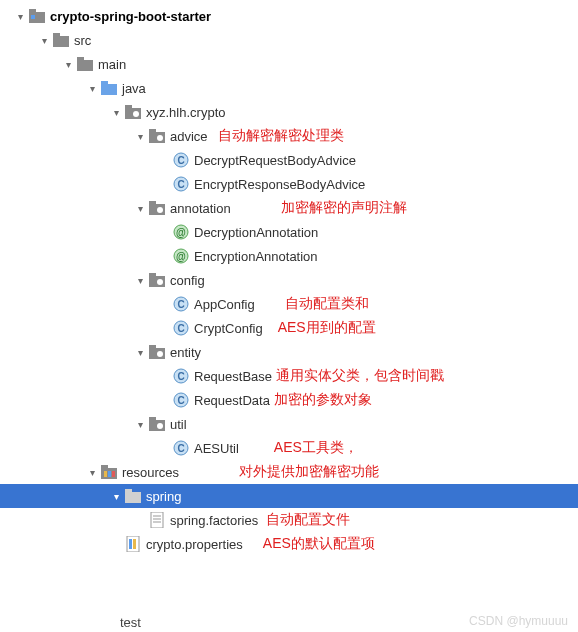 The image size is (578, 632). I want to click on tree-item-advice: ▾ advice 自动解密解密处理类, so click(289, 136).